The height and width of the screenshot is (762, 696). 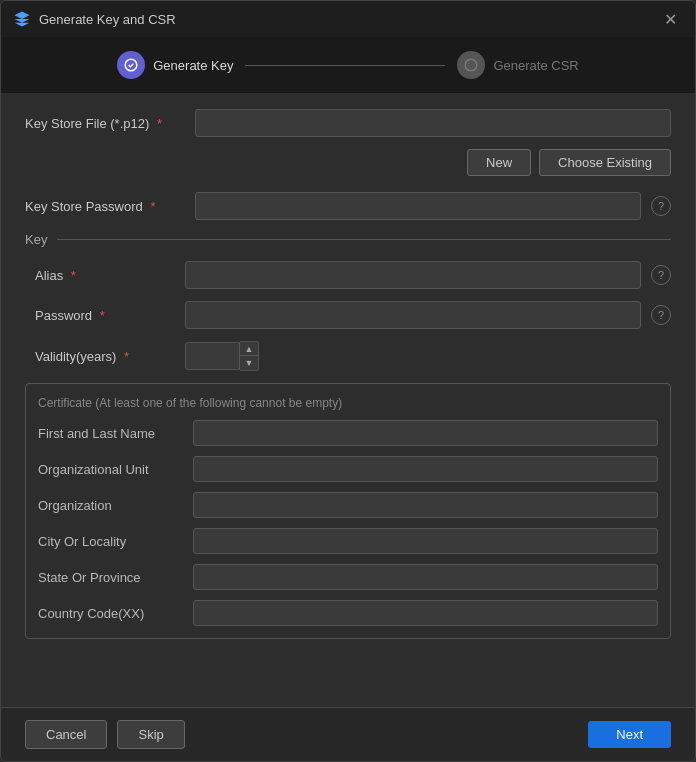 I want to click on dialog-title: Generate Key and CSR, so click(x=108, y=20).